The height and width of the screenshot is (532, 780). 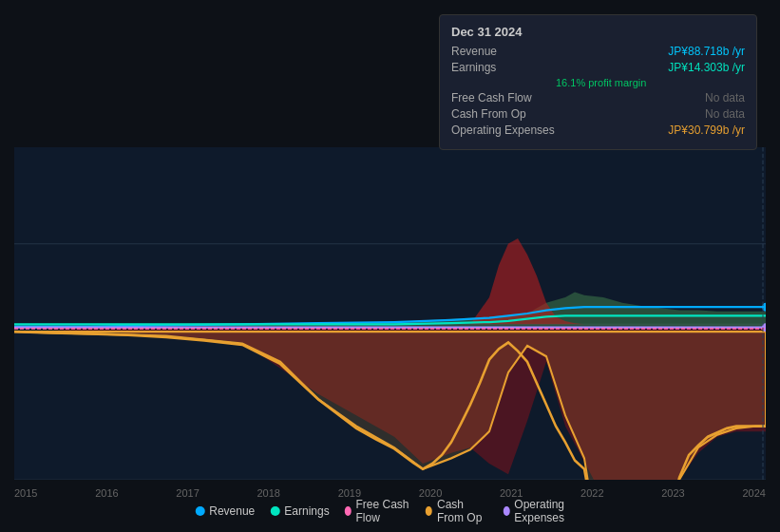 I want to click on legend-cashop: Cash From Op, so click(x=456, y=511).